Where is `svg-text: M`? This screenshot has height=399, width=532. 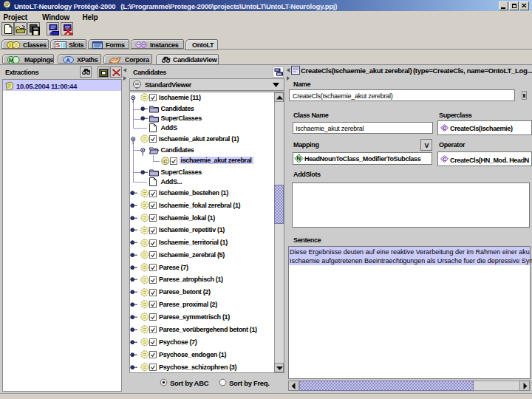
svg-text: M is located at coordinates (12, 61).